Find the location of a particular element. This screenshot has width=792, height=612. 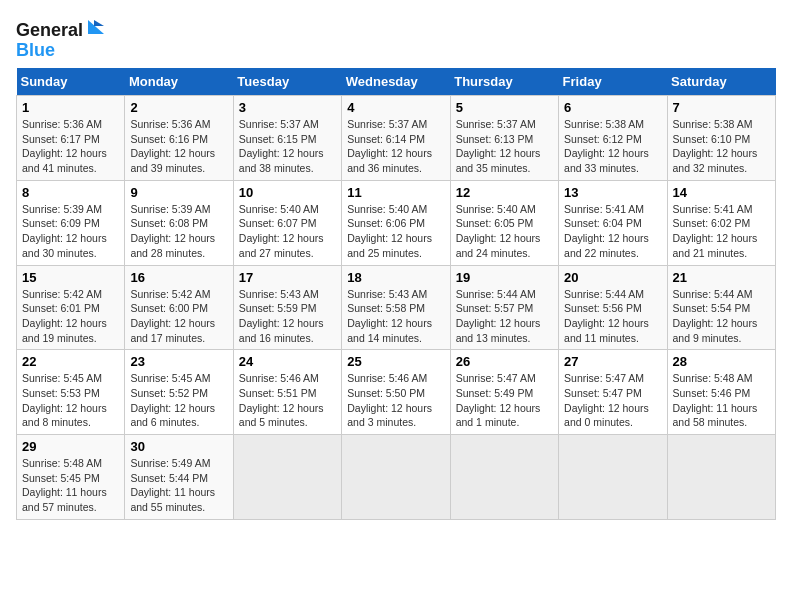

calendar-day-17: 17Sunrise: 5:43 AMSunset: 5:59 PMDayligh… is located at coordinates (287, 308).